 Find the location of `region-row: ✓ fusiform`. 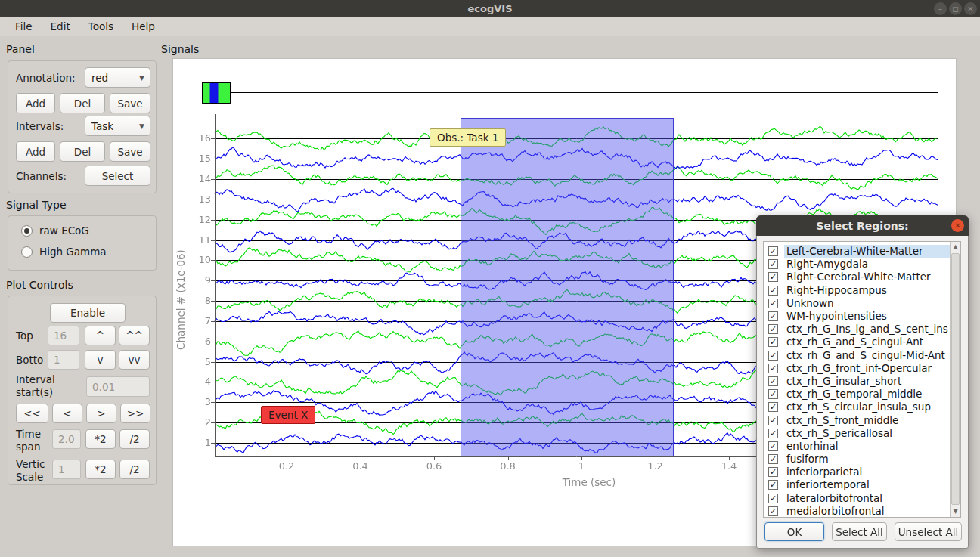

region-row: ✓ fusiform is located at coordinates (858, 460).